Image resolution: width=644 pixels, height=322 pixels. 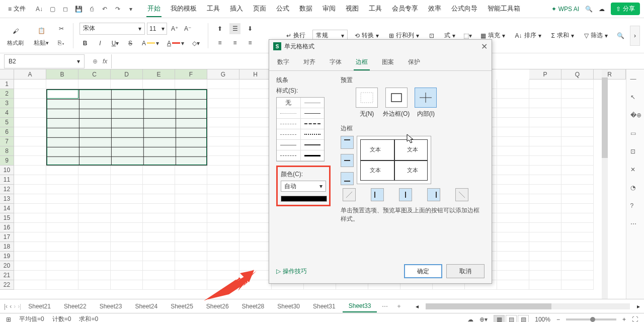 I want to click on row-header: 20, so click(x=7, y=266).